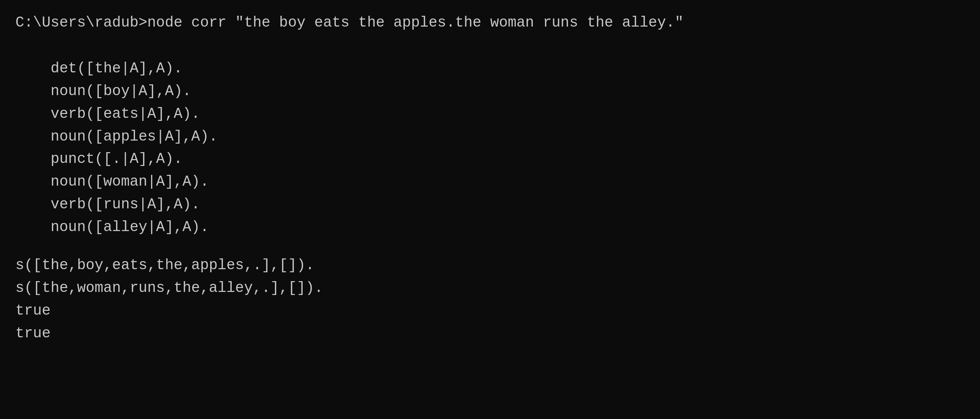 The image size is (980, 419). I want to click on output-line-5: punct([.|A],A)., so click(490, 159).